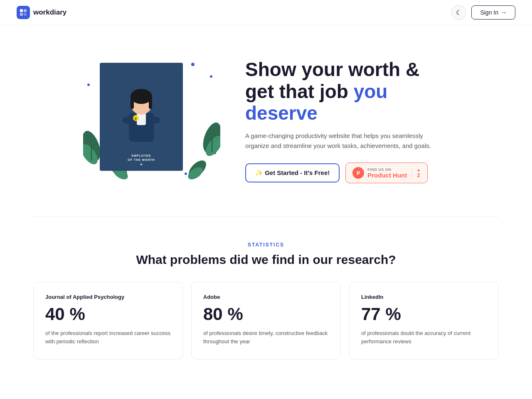  I want to click on nav-right: ☾ Sign In →, so click(483, 12).